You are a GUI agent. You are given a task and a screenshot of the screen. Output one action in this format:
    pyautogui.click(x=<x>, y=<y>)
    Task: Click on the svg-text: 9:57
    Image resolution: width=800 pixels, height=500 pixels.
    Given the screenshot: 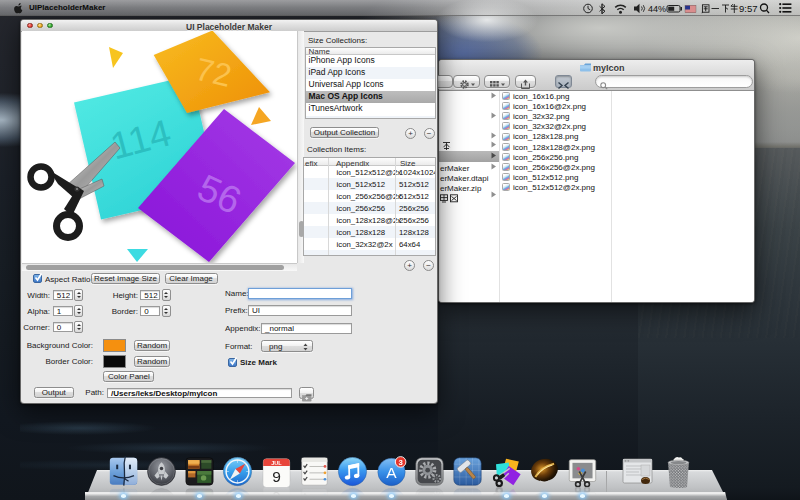 What is the action you would take?
    pyautogui.click(x=748, y=8)
    